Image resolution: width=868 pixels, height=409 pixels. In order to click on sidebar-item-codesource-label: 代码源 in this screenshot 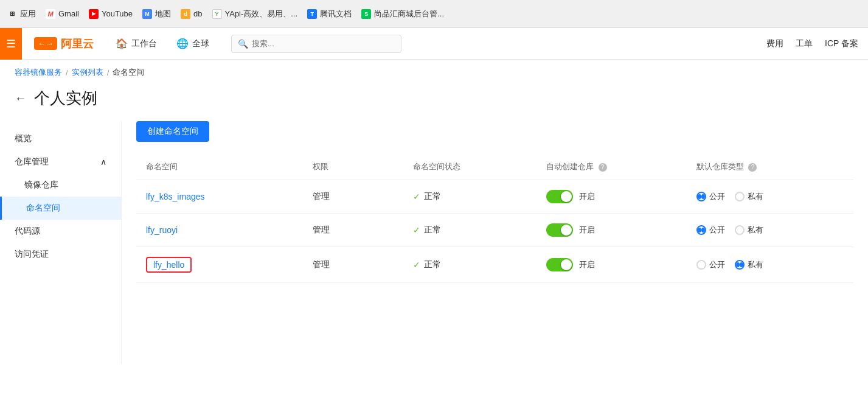, I will do `click(27, 231)`.